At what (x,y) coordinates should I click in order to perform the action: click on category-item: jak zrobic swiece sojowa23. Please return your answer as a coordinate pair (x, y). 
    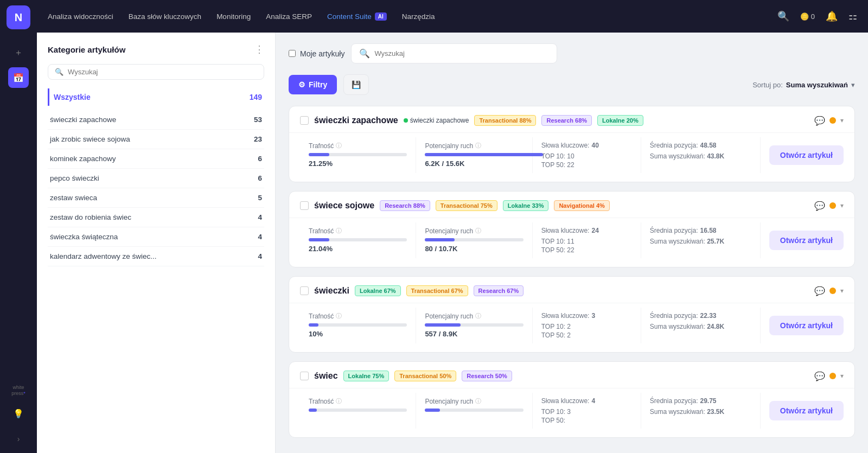
    Looking at the image, I should click on (156, 139).